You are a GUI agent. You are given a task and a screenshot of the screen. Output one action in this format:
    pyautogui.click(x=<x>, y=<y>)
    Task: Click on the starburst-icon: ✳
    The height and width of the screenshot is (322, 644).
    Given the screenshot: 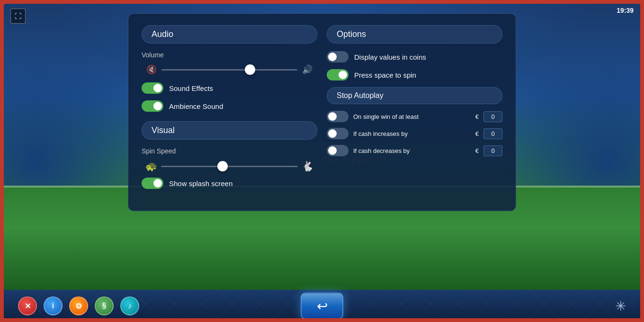 What is the action you would take?
    pyautogui.click(x=620, y=306)
    